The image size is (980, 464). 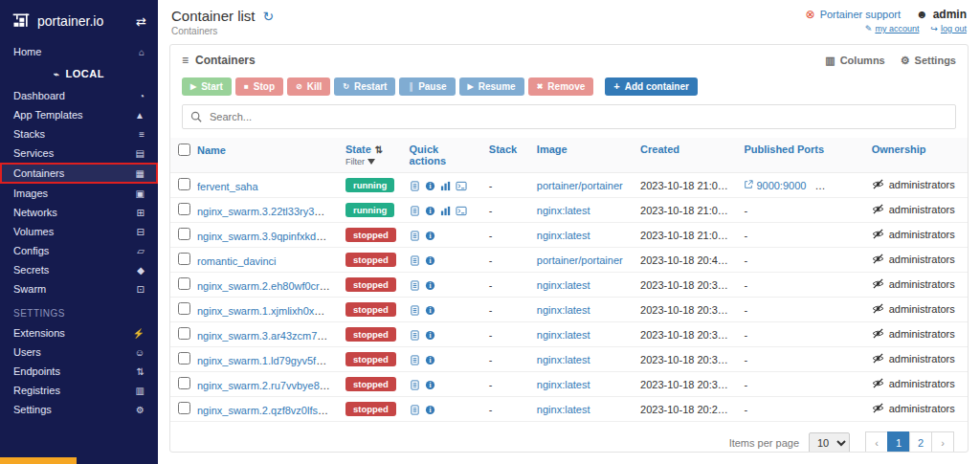 What do you see at coordinates (427, 86) in the screenshot?
I see `pause-button: ║Pause` at bounding box center [427, 86].